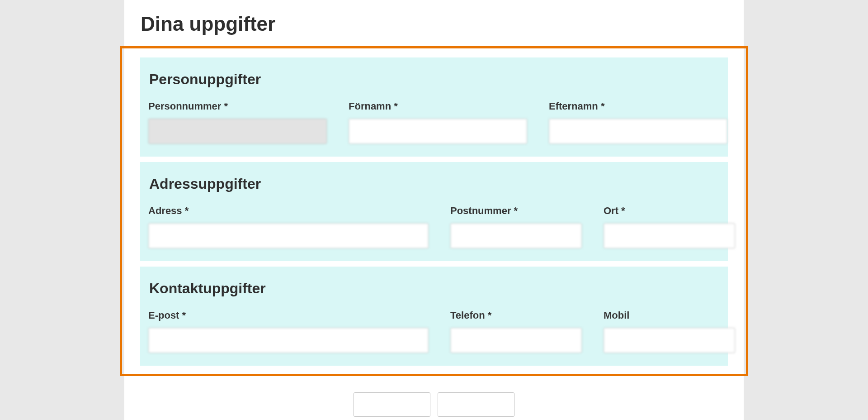 The height and width of the screenshot is (420, 868). What do you see at coordinates (669, 236) in the screenshot?
I see `input-ort` at bounding box center [669, 236].